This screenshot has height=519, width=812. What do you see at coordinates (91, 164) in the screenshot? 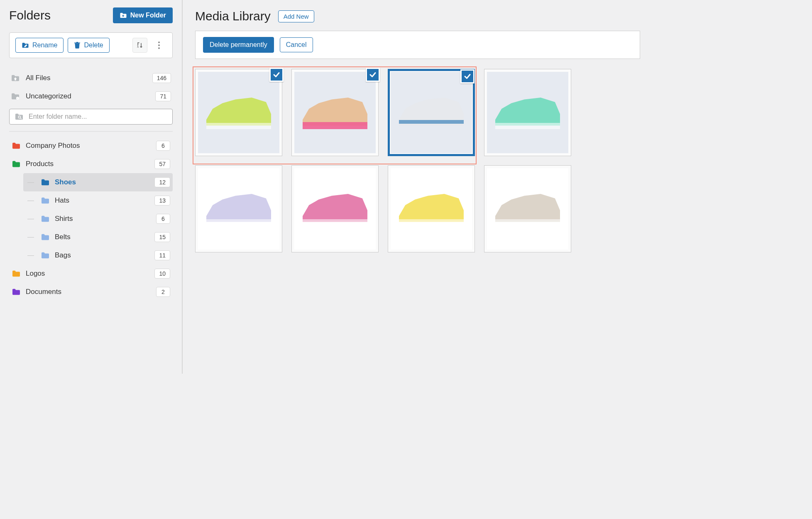
I see `folder-item-products: Products 57` at bounding box center [91, 164].